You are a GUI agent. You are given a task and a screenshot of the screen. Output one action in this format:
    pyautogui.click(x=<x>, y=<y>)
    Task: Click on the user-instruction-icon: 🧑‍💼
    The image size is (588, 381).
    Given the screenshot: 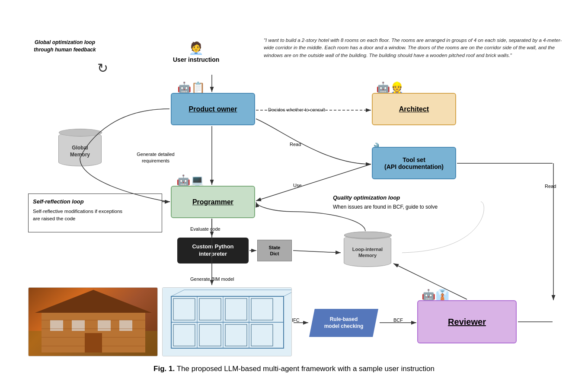 What is the action you would take?
    pyautogui.click(x=196, y=48)
    